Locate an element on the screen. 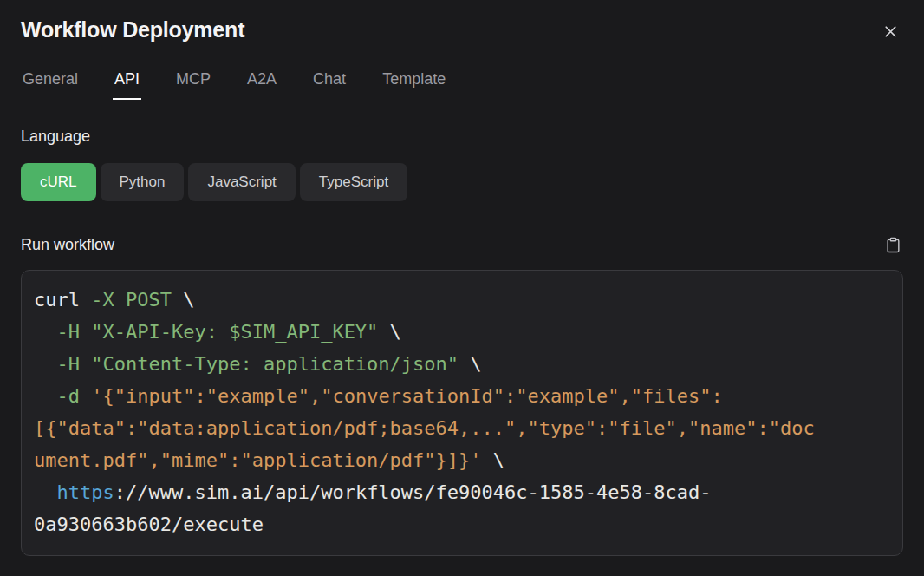 Image resolution: width=924 pixels, height=576 pixels. code-line: https://www.sim.ai/api/workflows/fe90046… is located at coordinates (462, 493).